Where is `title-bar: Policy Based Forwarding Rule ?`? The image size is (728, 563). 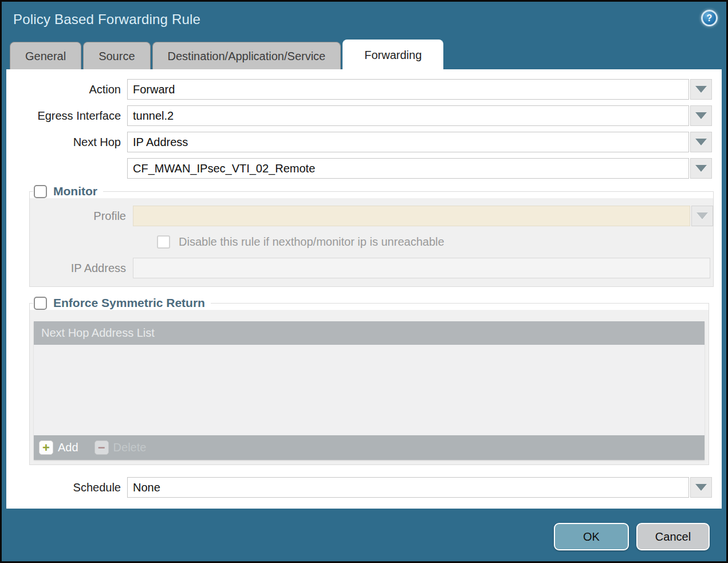
title-bar: Policy Based Forwarding Rule ? is located at coordinates (364, 19).